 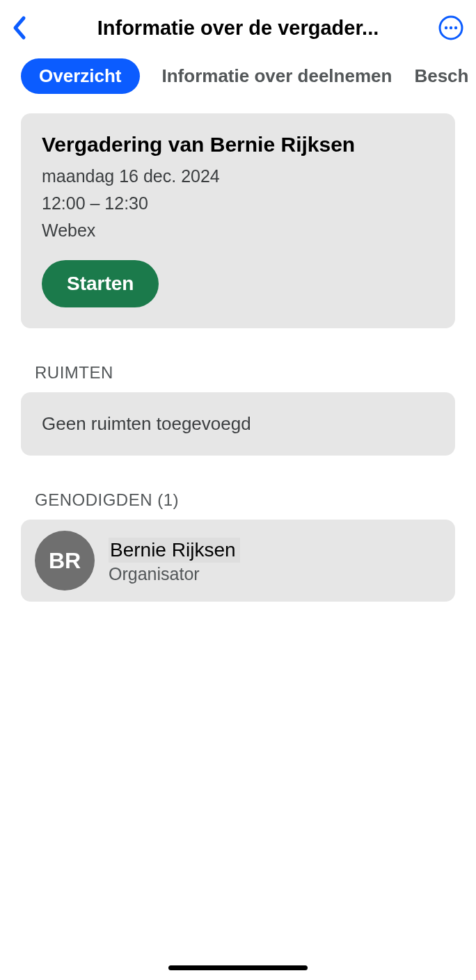 What do you see at coordinates (238, 424) in the screenshot?
I see `rooms-card: Geen ruimten toegevoegd` at bounding box center [238, 424].